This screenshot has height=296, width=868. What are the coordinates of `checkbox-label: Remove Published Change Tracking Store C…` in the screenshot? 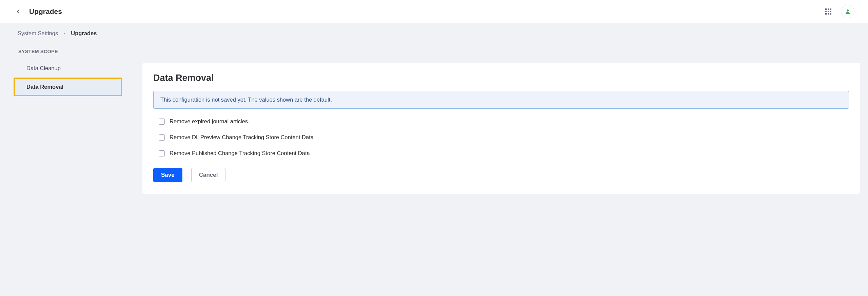 It's located at (240, 153).